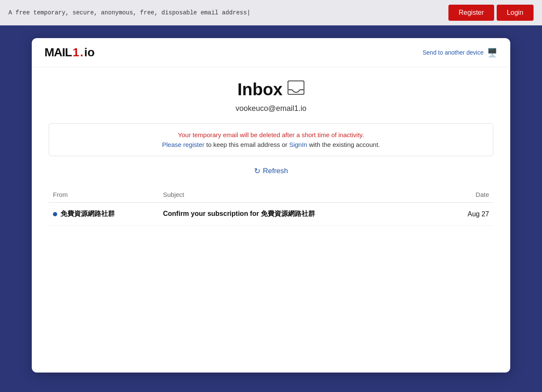 This screenshot has width=542, height=392. Describe the element at coordinates (257, 171) in the screenshot. I see `refresh-icon: ↻` at that location.